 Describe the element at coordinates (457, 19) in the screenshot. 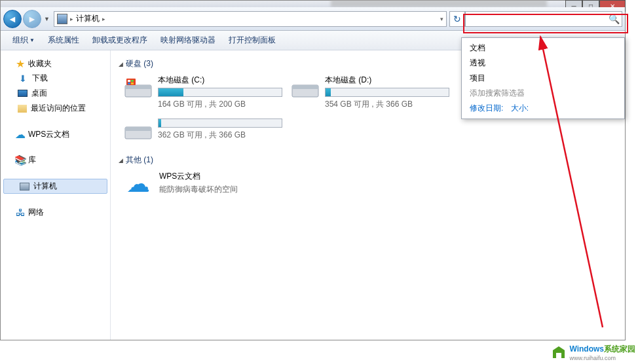

I see `refresh-button: ↻` at that location.